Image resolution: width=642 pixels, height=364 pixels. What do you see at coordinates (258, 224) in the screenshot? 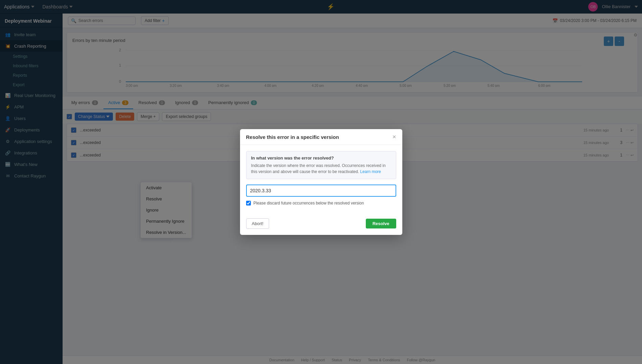
I see `abort-label: Abort!` at bounding box center [258, 224].